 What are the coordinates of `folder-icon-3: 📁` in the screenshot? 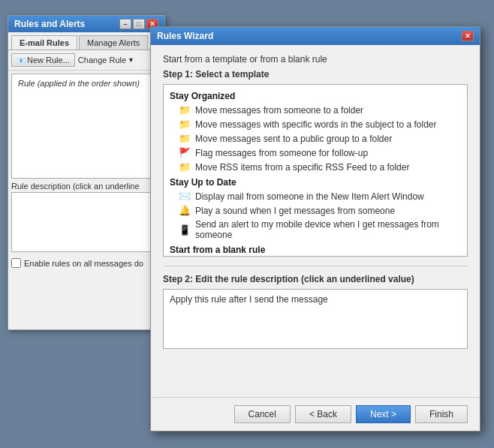 It's located at (185, 138).